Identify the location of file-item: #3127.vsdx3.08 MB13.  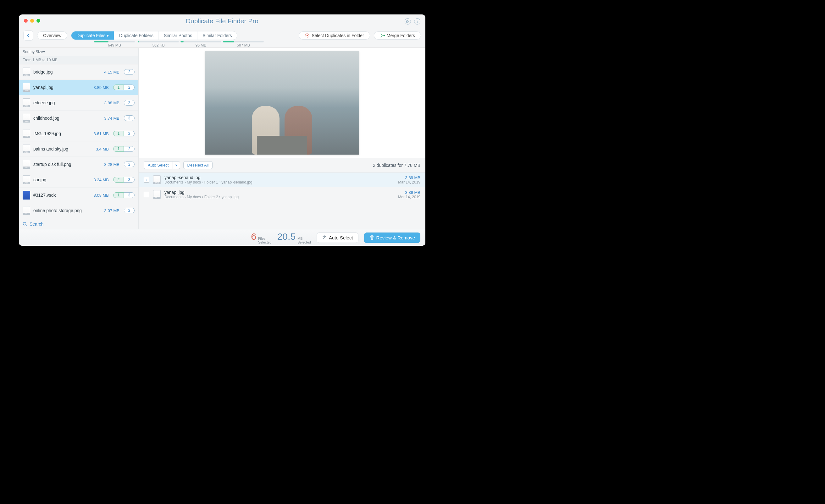
(78, 195).